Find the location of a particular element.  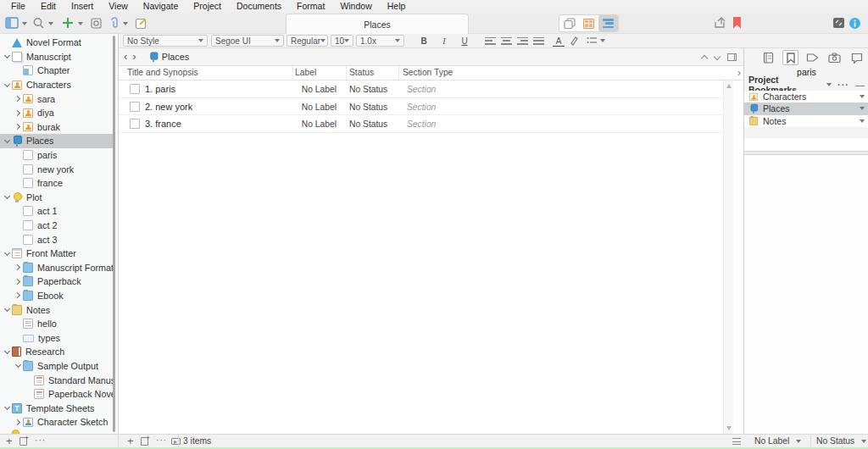

split-editor-icon is located at coordinates (732, 58).